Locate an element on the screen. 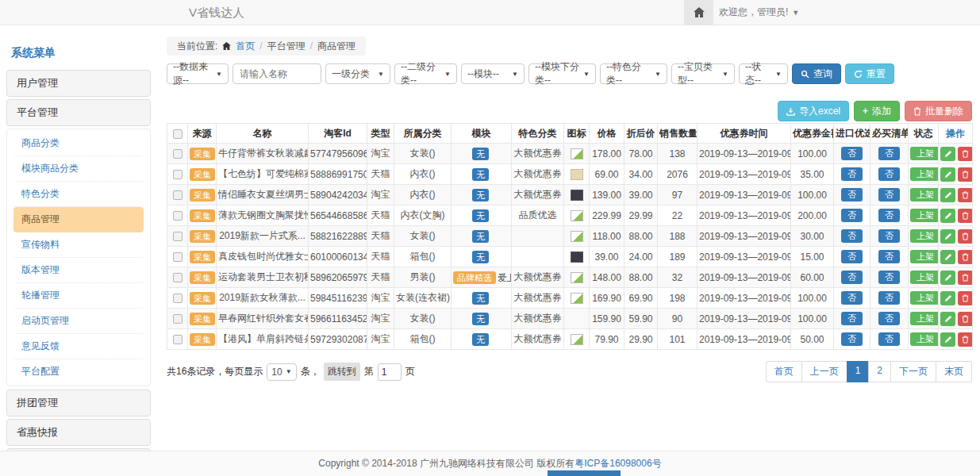 The image size is (980, 476). breadcrumb-home-link: 首页 is located at coordinates (245, 46).